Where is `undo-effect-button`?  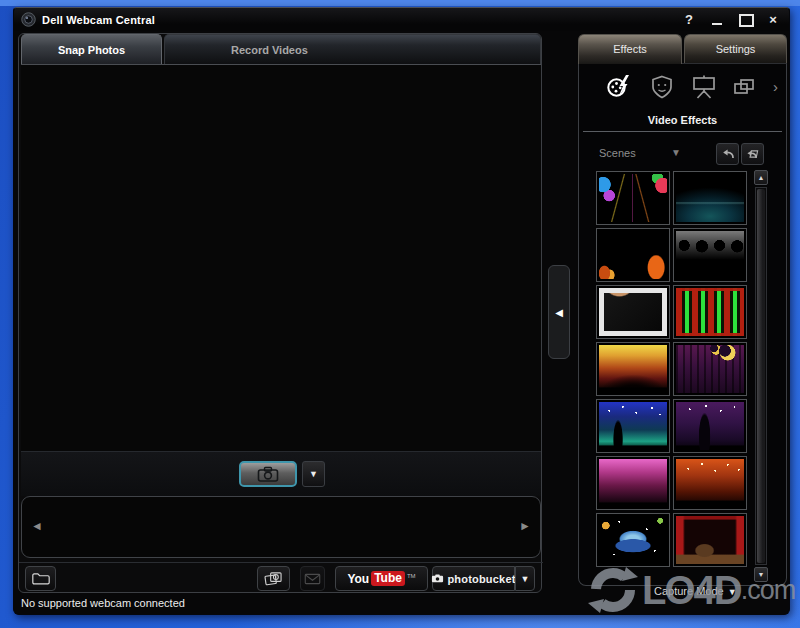
undo-effect-button is located at coordinates (728, 154).